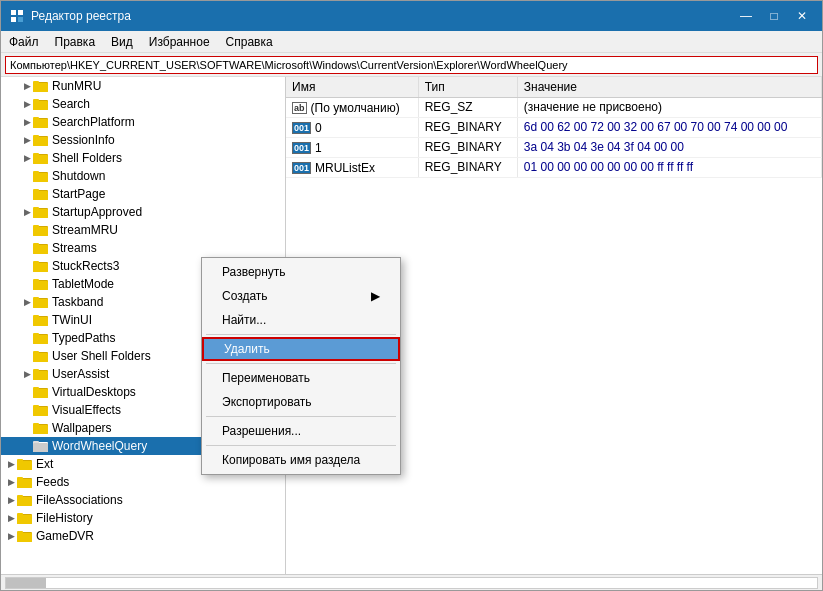 This screenshot has height=591, width=823. What do you see at coordinates (301, 296) in the screenshot?
I see `context-menu-item-create: Создать▶` at bounding box center [301, 296].